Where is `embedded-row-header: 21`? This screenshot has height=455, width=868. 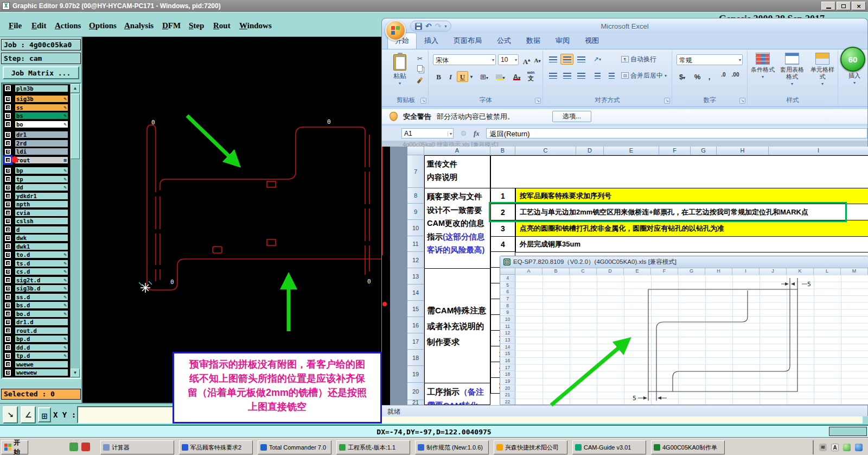
embedded-row-header: 21 is located at coordinates (508, 395).